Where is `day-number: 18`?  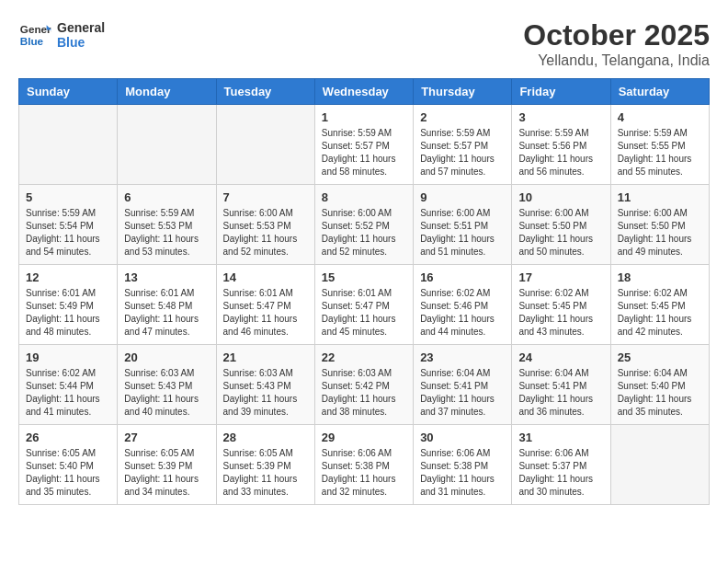 day-number: 18 is located at coordinates (660, 278).